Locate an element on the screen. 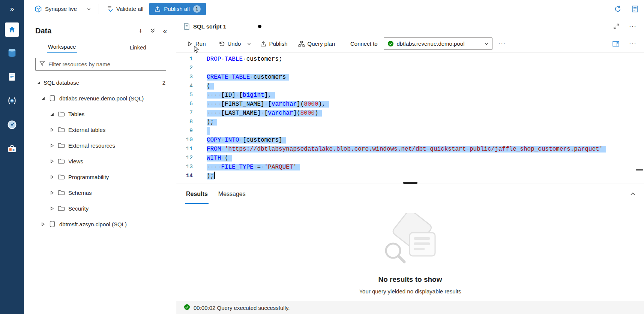 The width and height of the screenshot is (644, 314). nav-manage is located at coordinates (12, 150).